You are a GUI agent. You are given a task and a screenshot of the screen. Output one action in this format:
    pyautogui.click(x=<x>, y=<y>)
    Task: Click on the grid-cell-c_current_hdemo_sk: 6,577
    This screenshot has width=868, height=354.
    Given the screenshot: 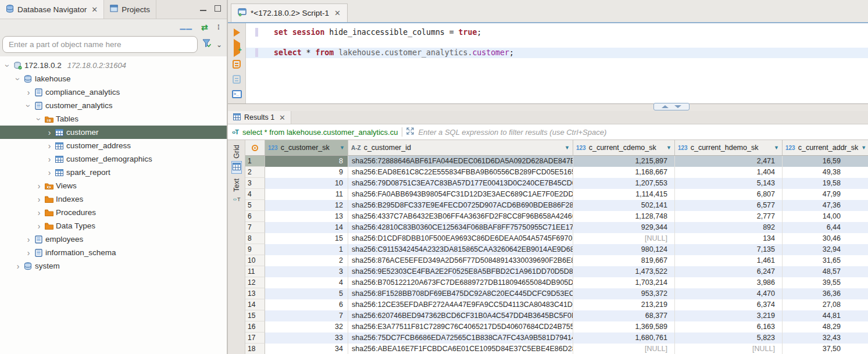 What is the action you would take?
    pyautogui.click(x=729, y=206)
    